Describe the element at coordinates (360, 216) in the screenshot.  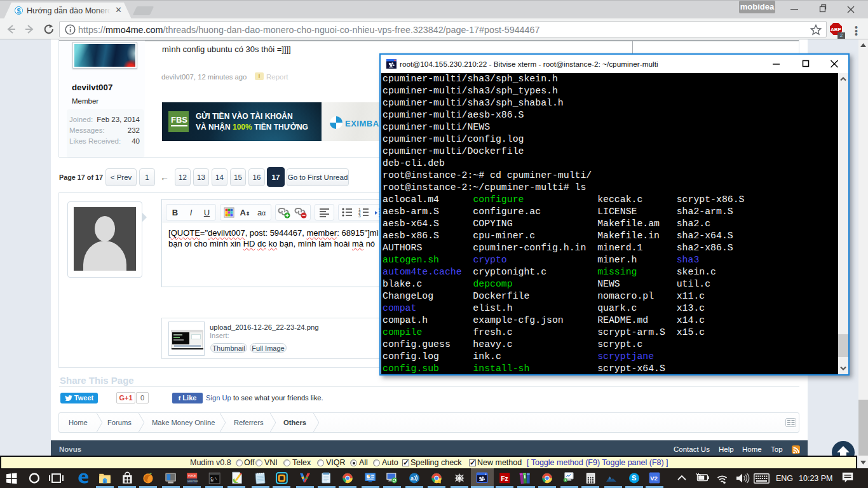
I see `svg-text: 3` at that location.